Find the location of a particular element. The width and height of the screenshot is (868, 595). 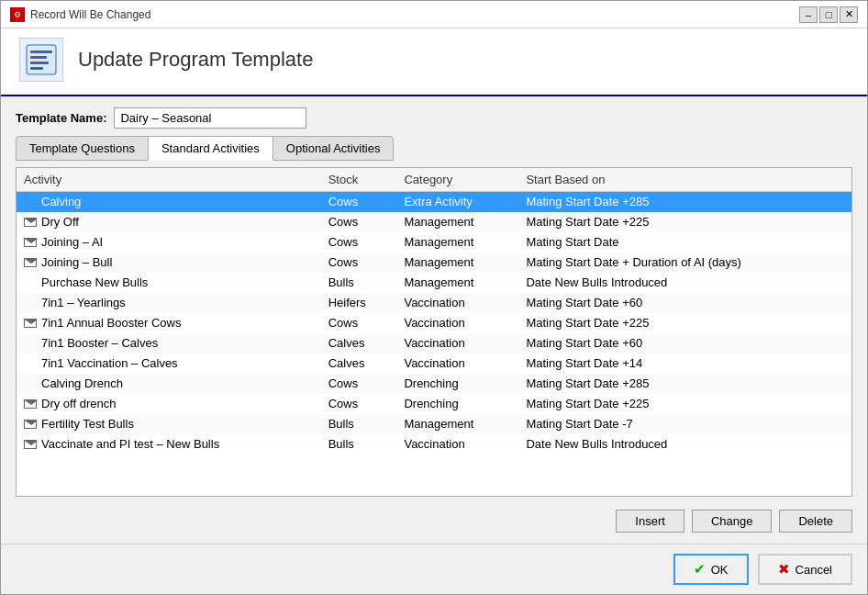

cell-activity: 7in1 – Yearlings is located at coordinates (169, 303).